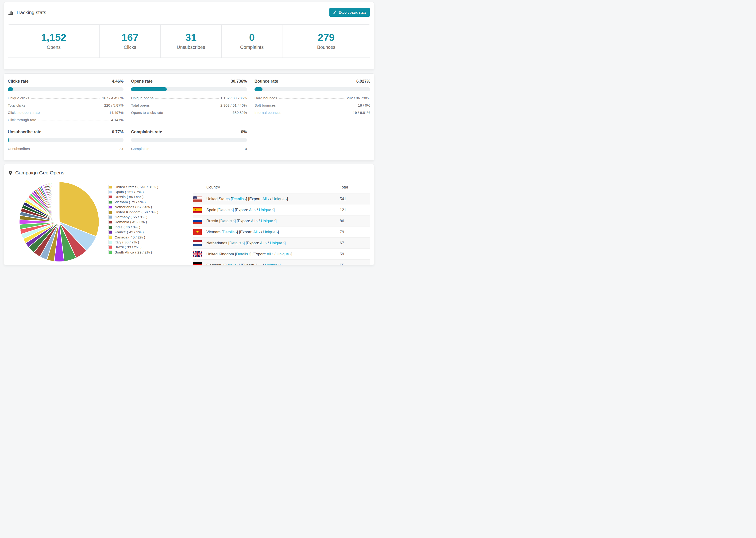 Image resolution: width=756 pixels, height=538 pixels. I want to click on rate-panel-head: Opens rate30.736%, so click(189, 81).